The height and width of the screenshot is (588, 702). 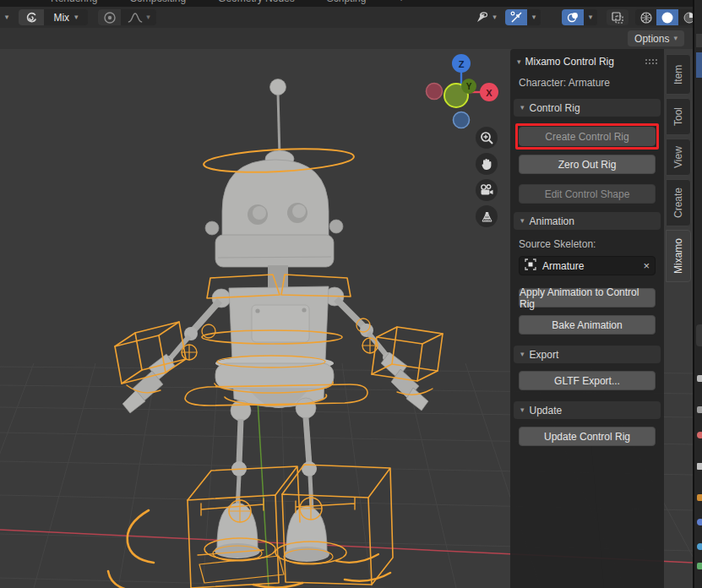 What do you see at coordinates (667, 17) in the screenshot?
I see `shading-solid-icon` at bounding box center [667, 17].